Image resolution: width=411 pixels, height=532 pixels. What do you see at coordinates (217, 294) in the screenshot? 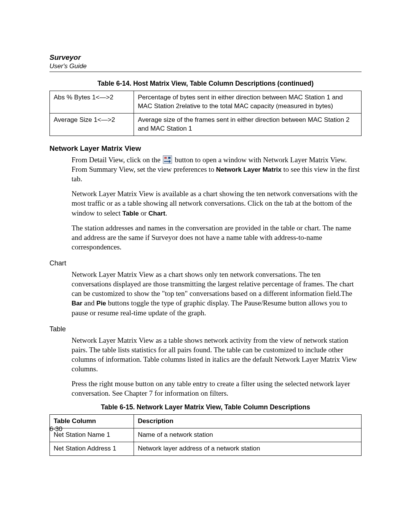
I see `body-block: Network Layer Matrix View as a chart sho…` at bounding box center [217, 294].